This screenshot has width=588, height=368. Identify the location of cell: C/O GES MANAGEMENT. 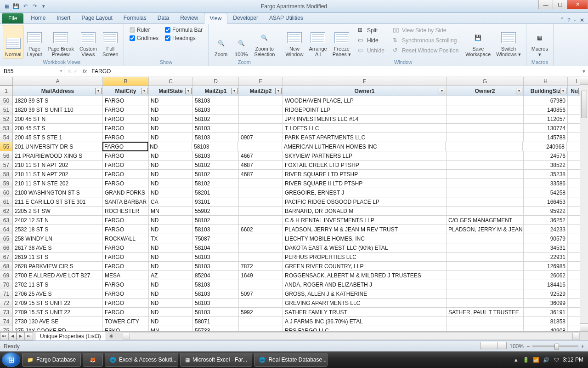
(485, 220).